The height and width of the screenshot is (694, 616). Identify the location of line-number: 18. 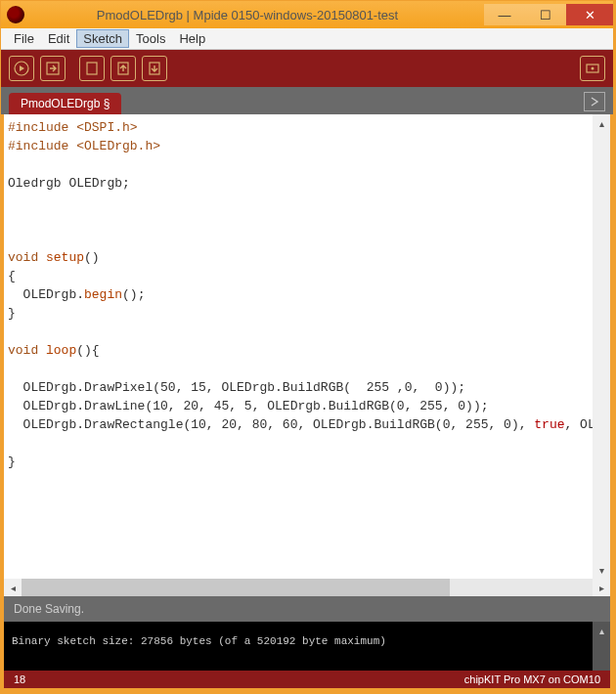
(20, 679).